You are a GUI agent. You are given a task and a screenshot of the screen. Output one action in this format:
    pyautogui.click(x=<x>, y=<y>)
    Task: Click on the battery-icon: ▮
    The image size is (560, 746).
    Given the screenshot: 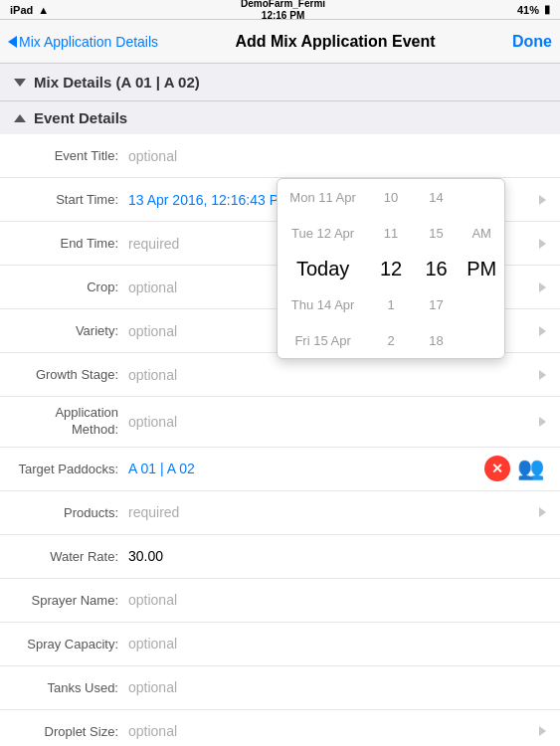 What is the action you would take?
    pyautogui.click(x=547, y=10)
    